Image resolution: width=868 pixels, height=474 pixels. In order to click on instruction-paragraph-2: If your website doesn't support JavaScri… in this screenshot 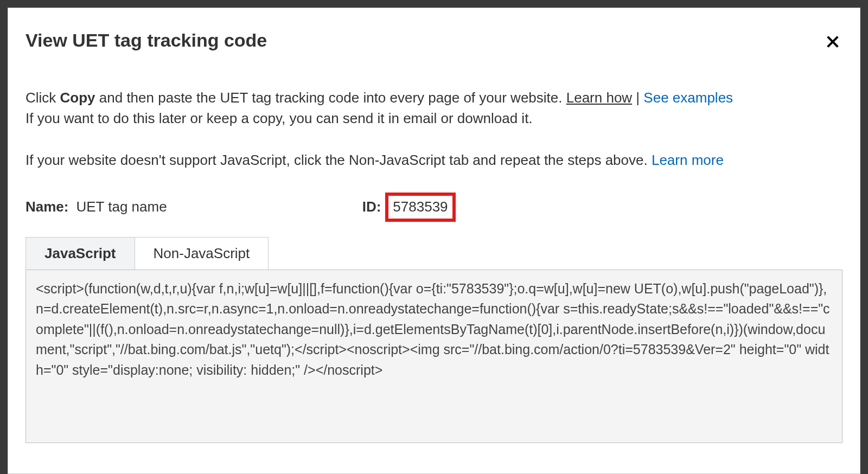, I will do `click(434, 161)`.